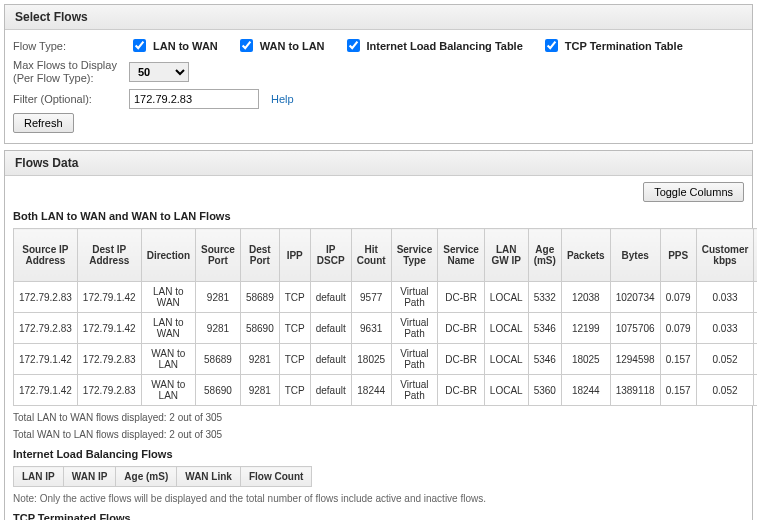 The width and height of the screenshot is (757, 520). What do you see at coordinates (280, 46) in the screenshot?
I see `chk-wan-to-lan: WAN to LAN` at bounding box center [280, 46].